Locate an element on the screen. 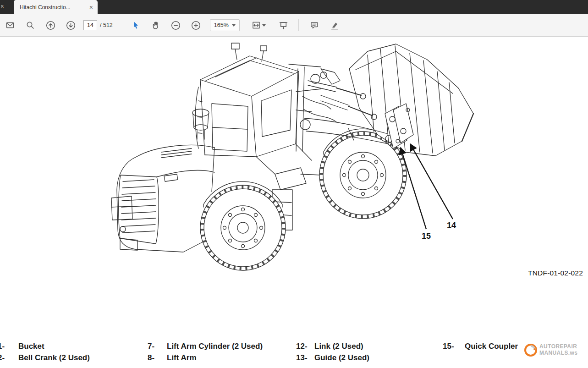  legend-num: 7- is located at coordinates (151, 346).